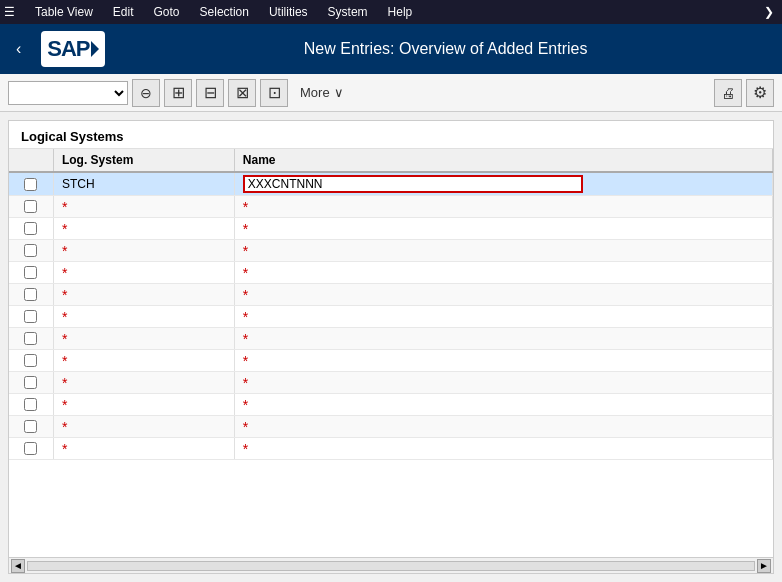 The width and height of the screenshot is (782, 582). I want to click on grid4-icon: ⊡, so click(274, 92).